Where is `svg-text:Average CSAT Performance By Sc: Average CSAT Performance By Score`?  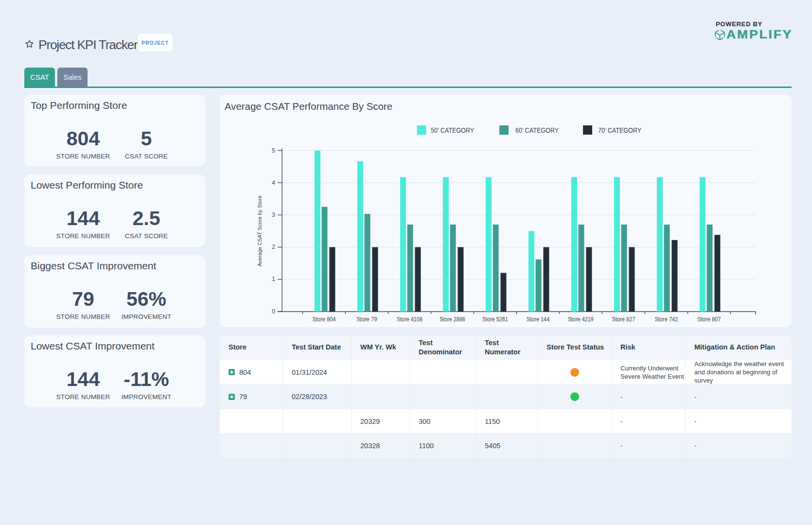
svg-text:Average CSAT Performance By Sc: Average CSAT Performance By Score is located at coordinates (308, 106).